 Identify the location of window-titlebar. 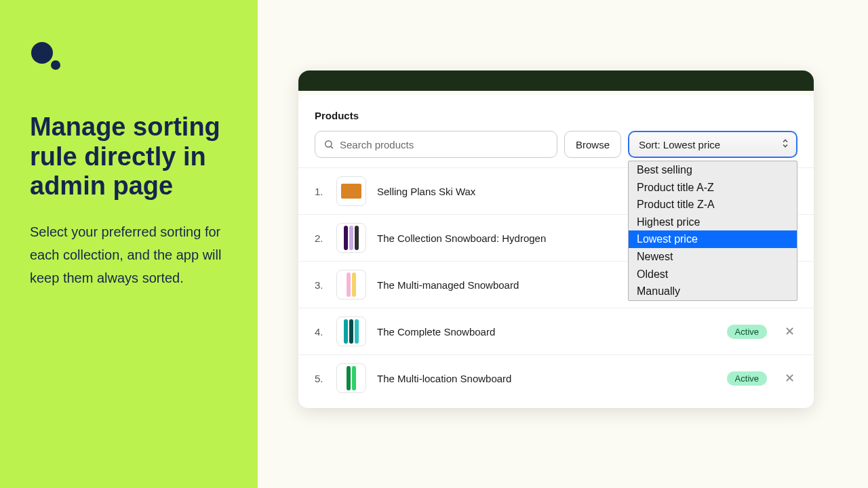
(556, 81).